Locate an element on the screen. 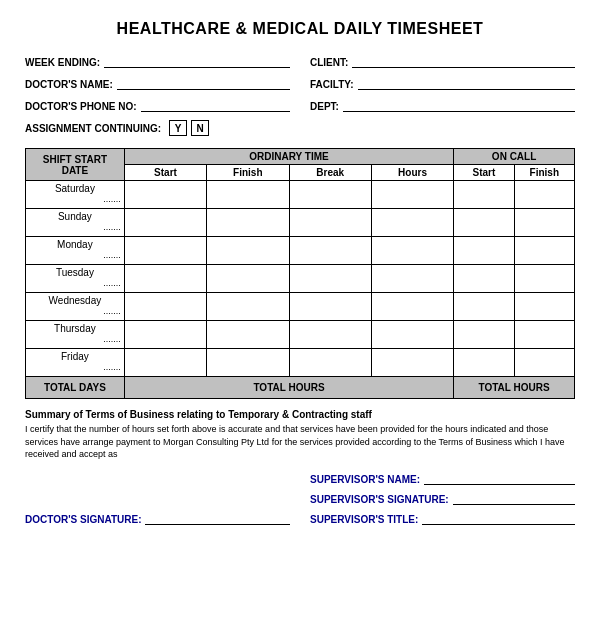 The height and width of the screenshot is (630, 600). supervisor-name-input is located at coordinates (500, 478).